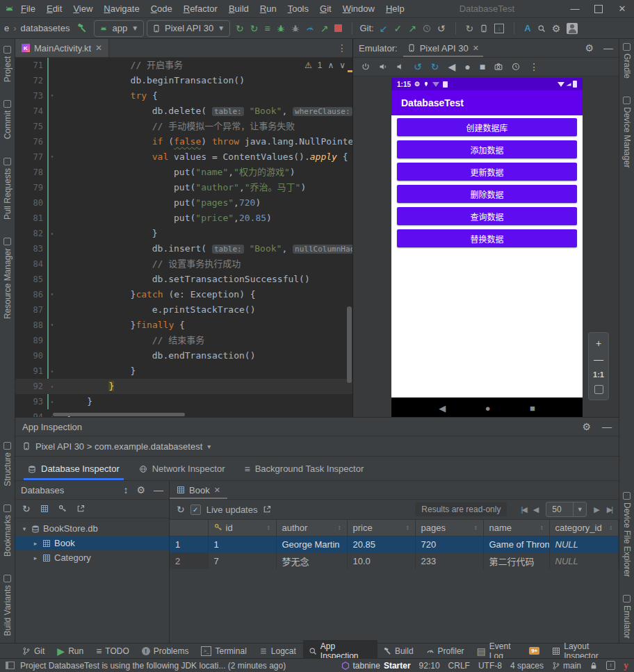 The image size is (634, 672). I want to click on gradle-sync-icon: ↻, so click(470, 28).